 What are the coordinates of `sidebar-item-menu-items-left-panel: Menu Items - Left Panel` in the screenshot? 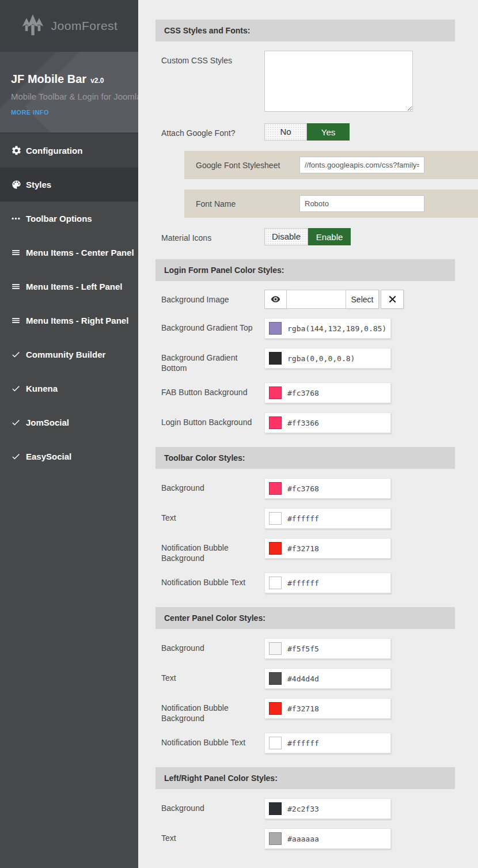 It's located at (69, 287).